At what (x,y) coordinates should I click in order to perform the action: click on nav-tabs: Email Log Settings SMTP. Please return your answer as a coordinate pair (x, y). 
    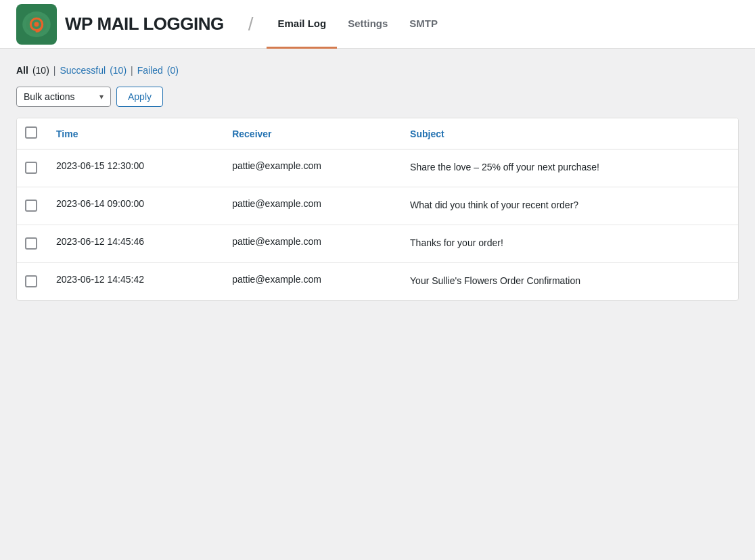
    Looking at the image, I should click on (357, 24).